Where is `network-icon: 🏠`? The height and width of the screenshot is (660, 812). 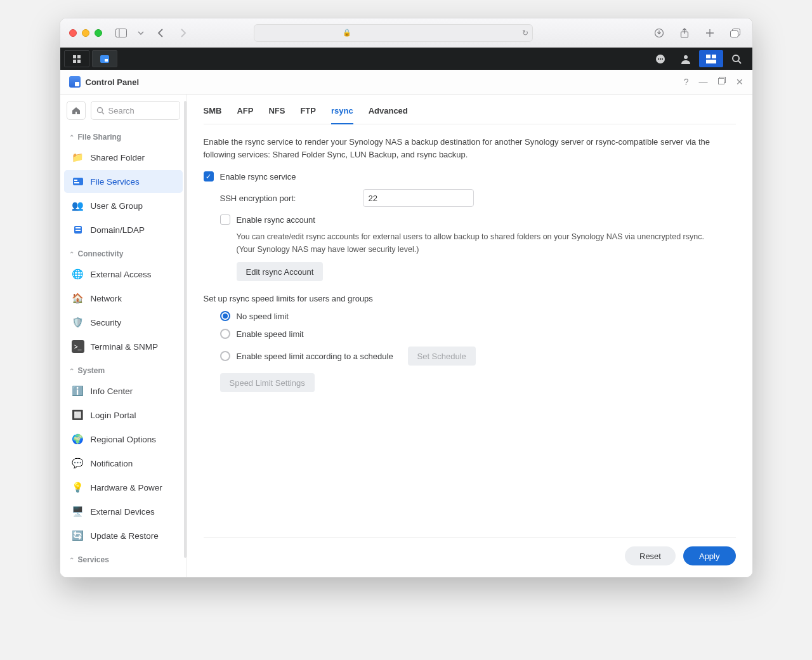
network-icon: 🏠 is located at coordinates (78, 298).